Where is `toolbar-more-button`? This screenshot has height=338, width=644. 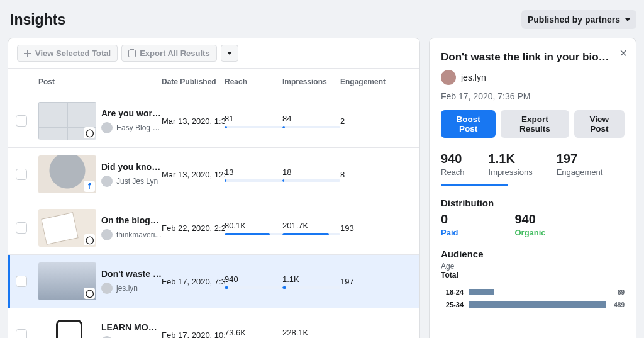
toolbar-more-button is located at coordinates (230, 53).